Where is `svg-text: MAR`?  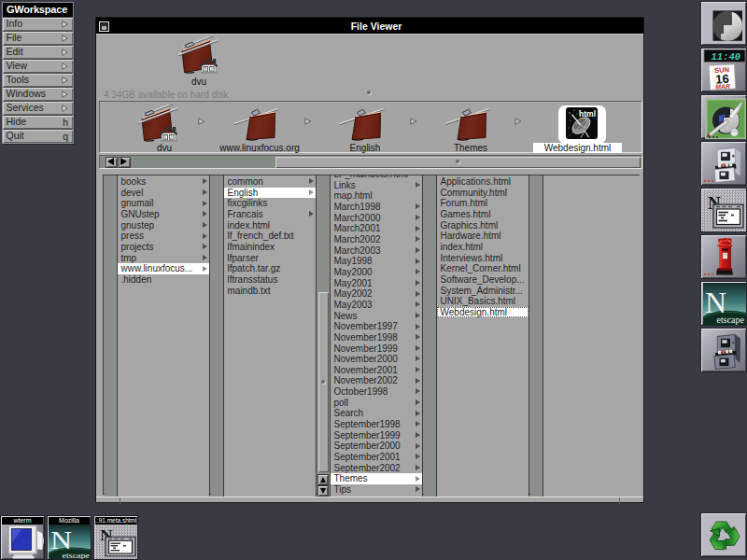
svg-text: MAR is located at coordinates (723, 87).